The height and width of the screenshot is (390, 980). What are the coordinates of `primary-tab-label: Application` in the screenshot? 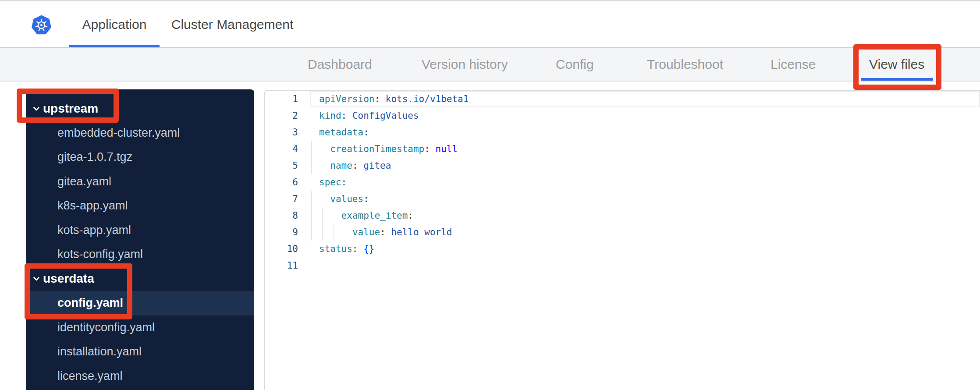 It's located at (115, 25).